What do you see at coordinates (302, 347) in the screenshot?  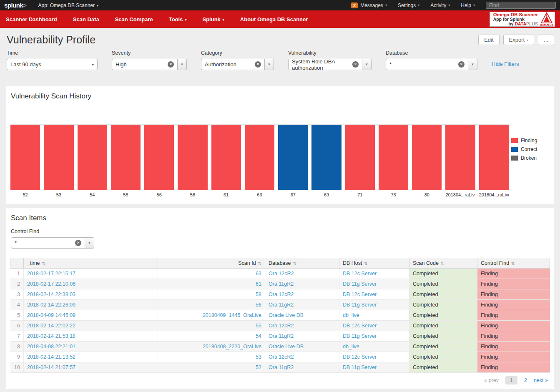 I see `cell-database: Oracle Live DB` at bounding box center [302, 347].